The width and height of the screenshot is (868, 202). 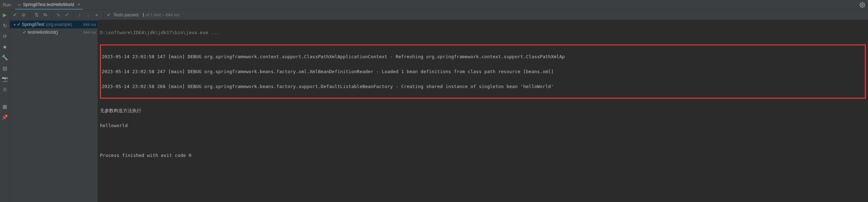 I want to click on test-package: (org.example), so click(x=59, y=24).